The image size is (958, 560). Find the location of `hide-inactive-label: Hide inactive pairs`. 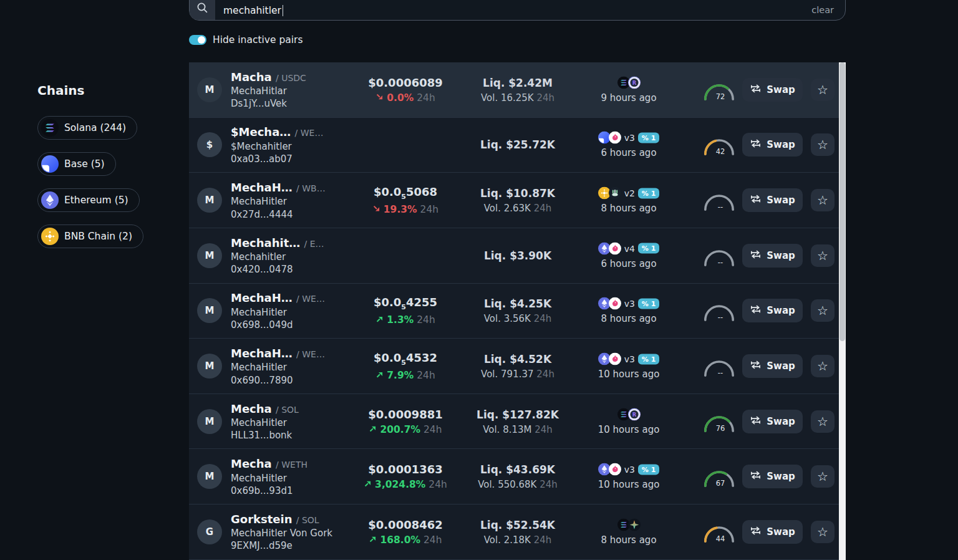

hide-inactive-label: Hide inactive pairs is located at coordinates (258, 40).